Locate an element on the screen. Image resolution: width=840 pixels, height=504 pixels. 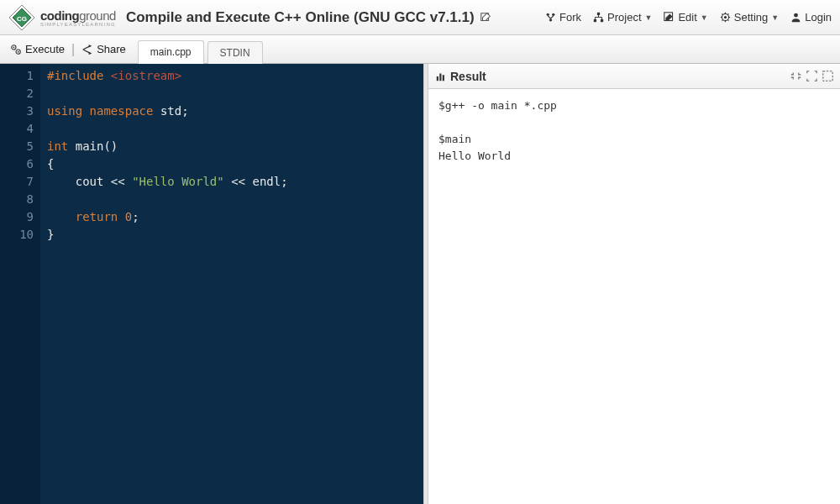
logo-icon: CG is located at coordinates (22, 18).